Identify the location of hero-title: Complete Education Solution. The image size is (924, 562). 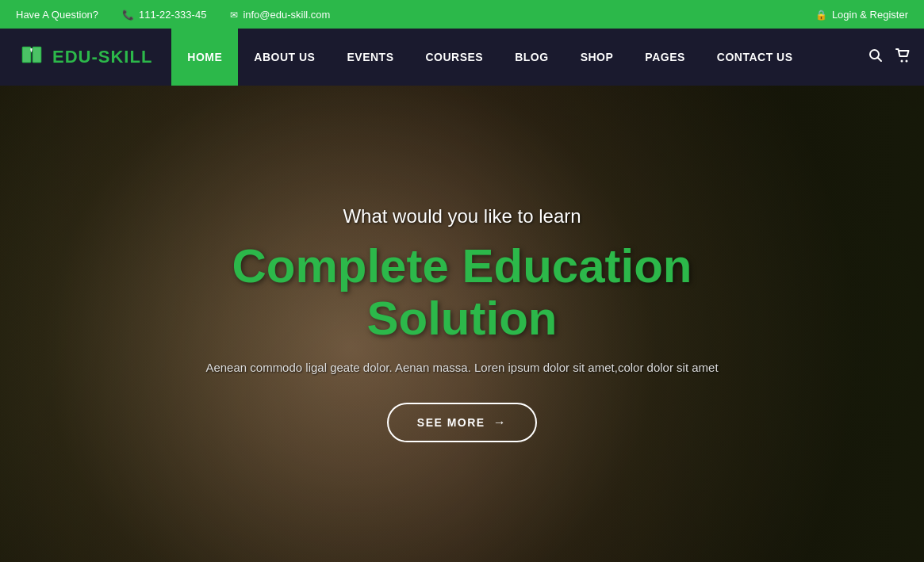
(462, 292).